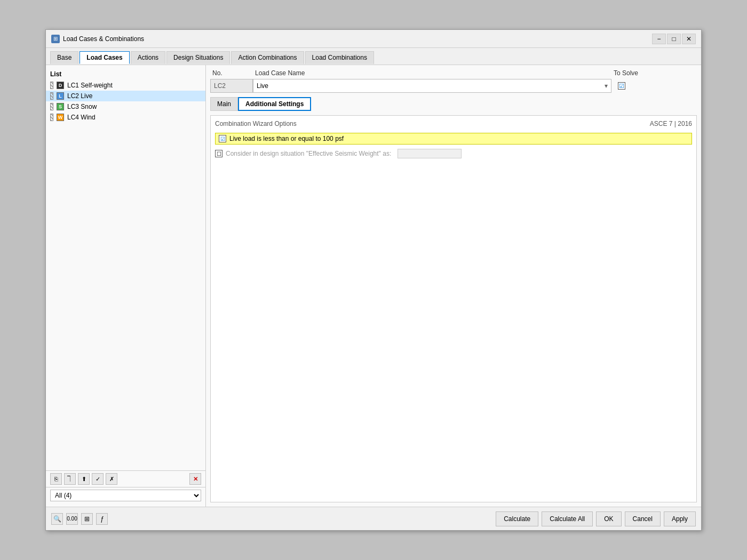 Image resolution: width=747 pixels, height=560 pixels. Describe the element at coordinates (454, 73) in the screenshot. I see `column-headers: No. Load Case Name To Solve` at that location.